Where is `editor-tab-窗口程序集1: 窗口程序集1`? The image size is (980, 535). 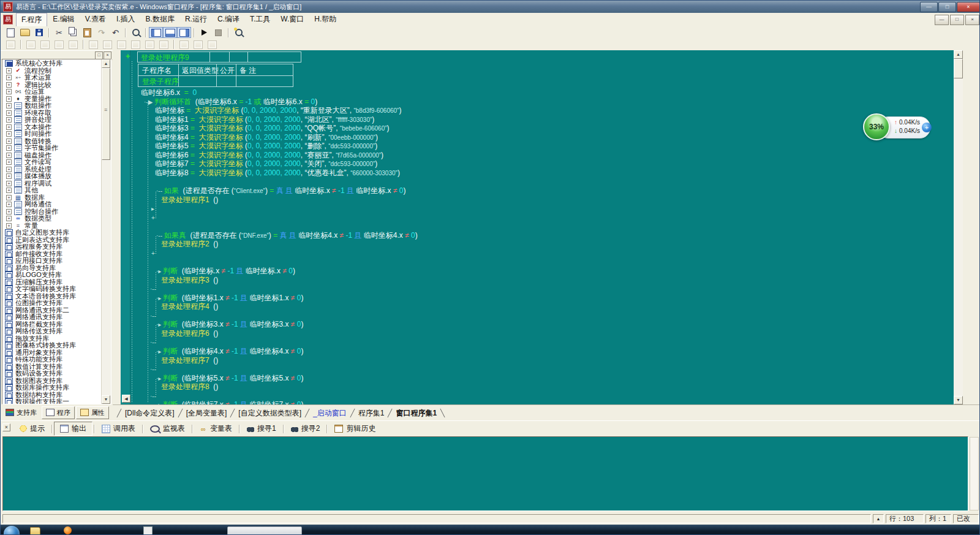 editor-tab-窗口程序集1: 窗口程序集1 is located at coordinates (417, 413).